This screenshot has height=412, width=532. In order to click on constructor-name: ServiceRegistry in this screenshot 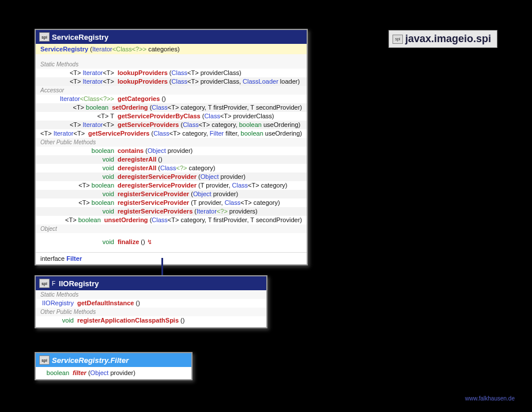, I will do `click(65, 49)`.